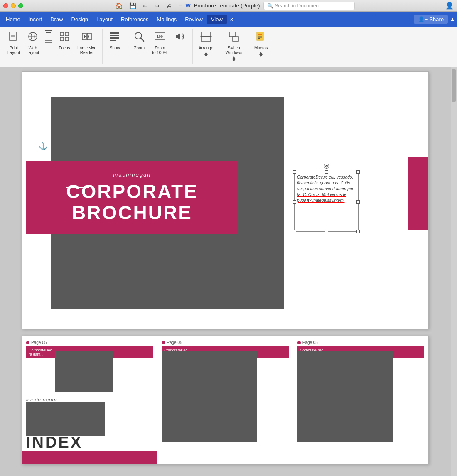 This screenshot has height=476, width=457. Describe the element at coordinates (80, 19) in the screenshot. I see `menu-design: Design` at that location.